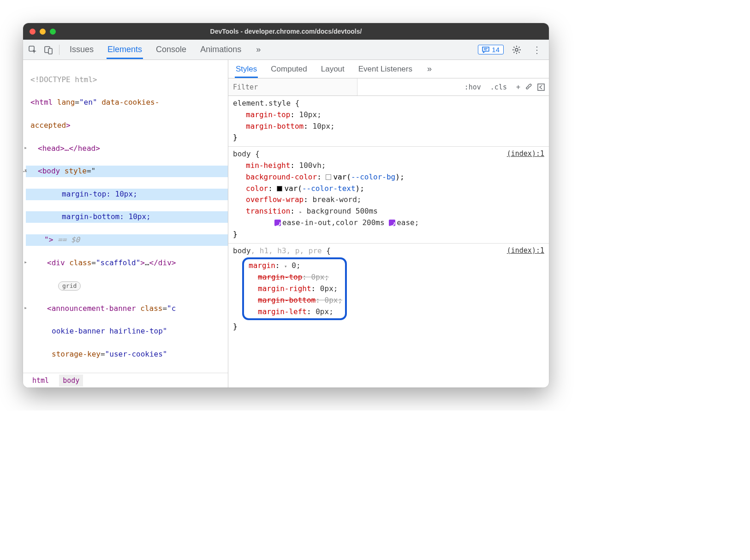 Image resolution: width=750 pixels, height=560 pixels. What do you see at coordinates (246, 69) in the screenshot?
I see `subtab-styles: Styles` at bounding box center [246, 69].